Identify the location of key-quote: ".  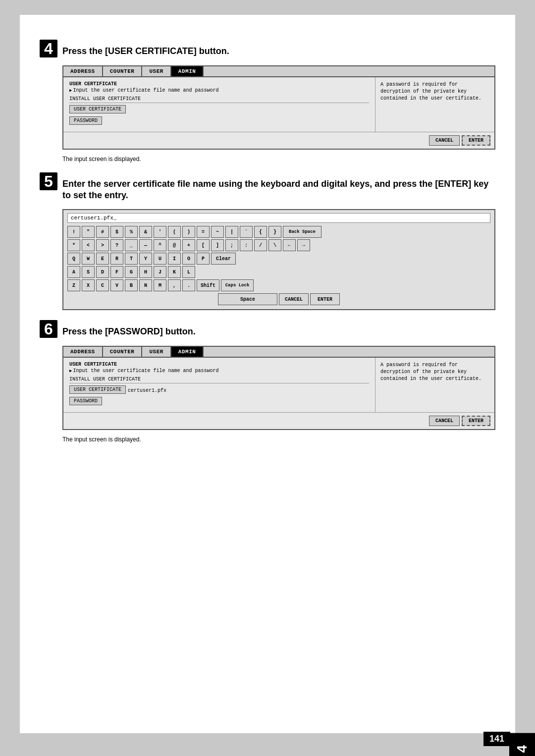
(88, 232).